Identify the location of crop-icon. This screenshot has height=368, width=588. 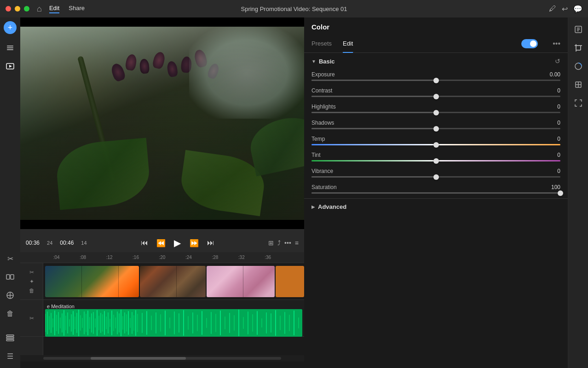
(578, 48).